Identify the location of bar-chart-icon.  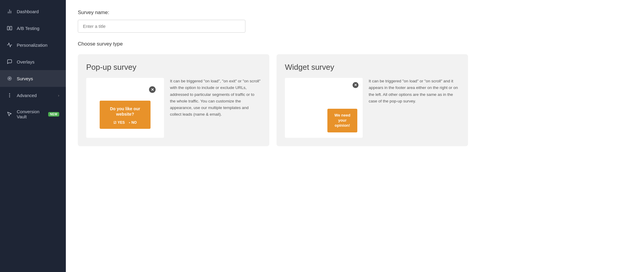
(10, 11).